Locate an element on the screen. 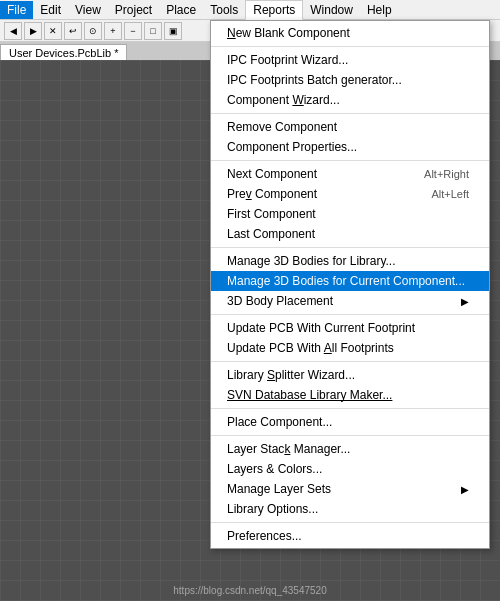 The image size is (500, 601). menu-layer-stack: Layer Stack Manager... is located at coordinates (350, 449).